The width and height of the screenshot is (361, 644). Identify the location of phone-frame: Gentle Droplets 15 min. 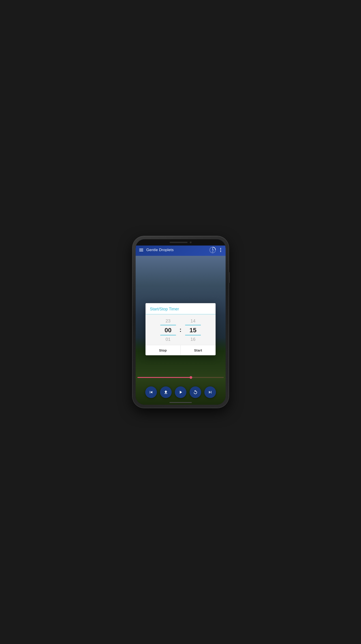
(181, 322).